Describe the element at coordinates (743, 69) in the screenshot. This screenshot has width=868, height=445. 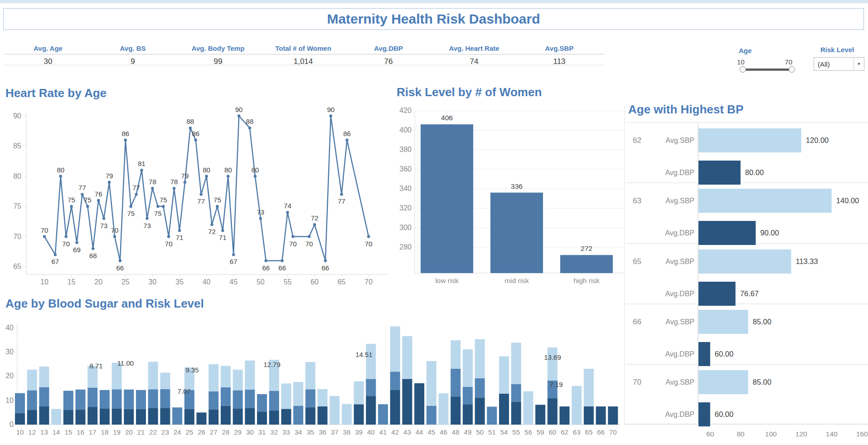
I see `age-slider-handle-left` at that location.